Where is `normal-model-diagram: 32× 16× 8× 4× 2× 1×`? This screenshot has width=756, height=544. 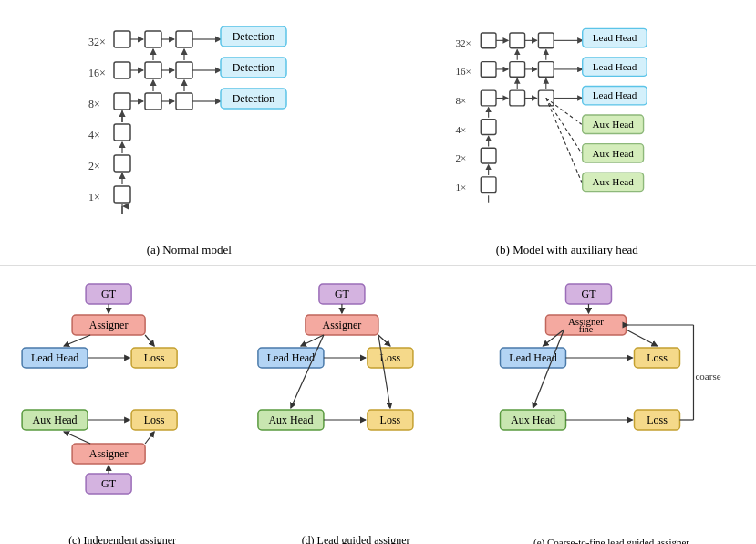
normal-model-diagram: 32× 16× 8× 4× 2× 1× is located at coordinates (189, 116).